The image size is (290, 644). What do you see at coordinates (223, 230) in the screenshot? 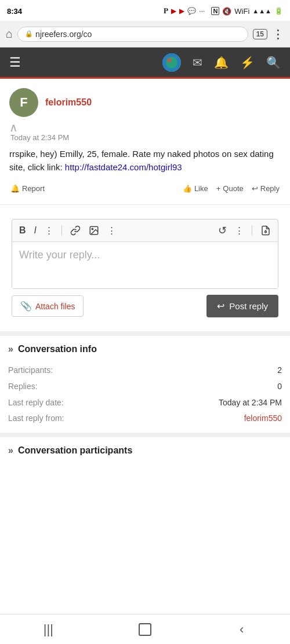
I see `undo-button: ↺` at bounding box center [223, 230].